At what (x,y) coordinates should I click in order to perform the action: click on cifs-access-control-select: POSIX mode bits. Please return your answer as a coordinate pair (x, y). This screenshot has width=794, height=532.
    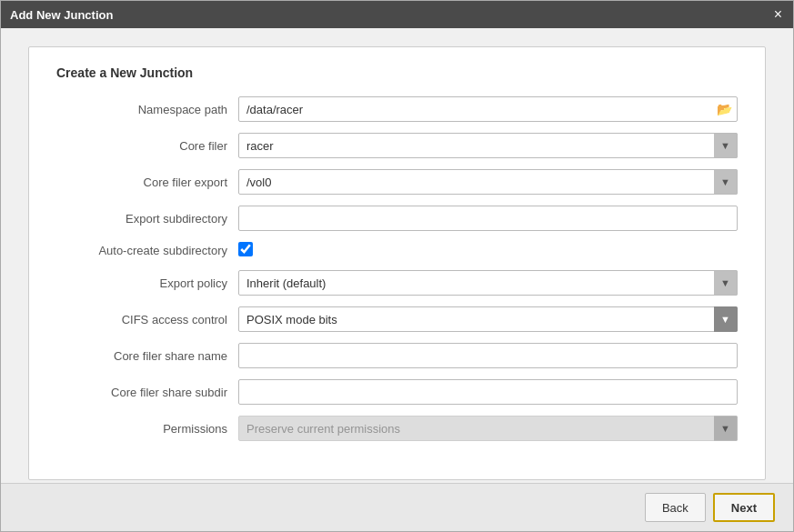
    Looking at the image, I should click on (487, 319).